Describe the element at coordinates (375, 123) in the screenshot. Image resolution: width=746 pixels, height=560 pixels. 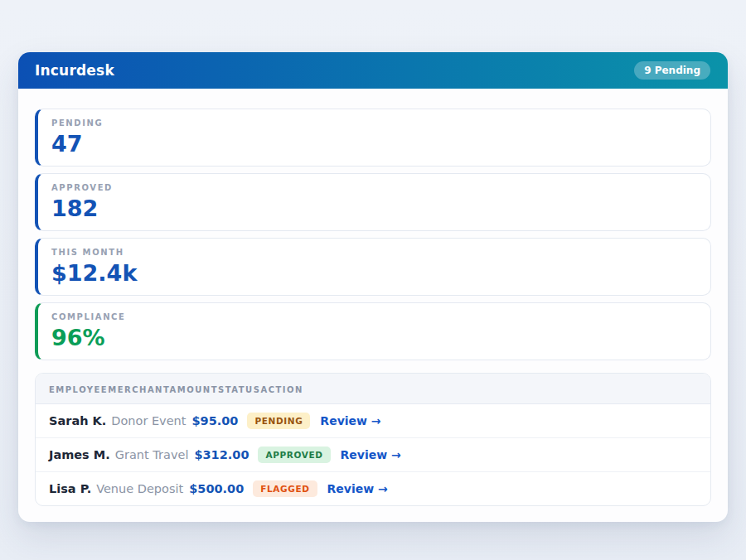
I see `stat-label-pending: PENDING` at that location.